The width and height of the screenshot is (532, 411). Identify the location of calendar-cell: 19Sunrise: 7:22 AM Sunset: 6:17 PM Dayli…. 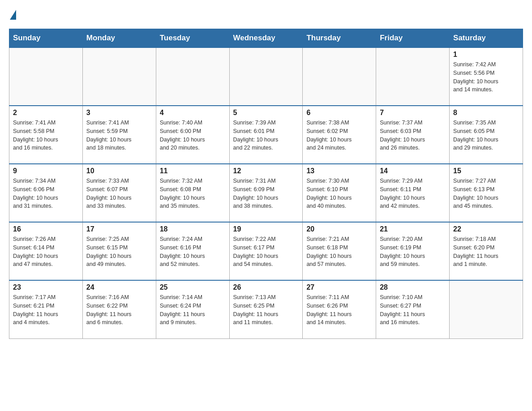
(266, 251).